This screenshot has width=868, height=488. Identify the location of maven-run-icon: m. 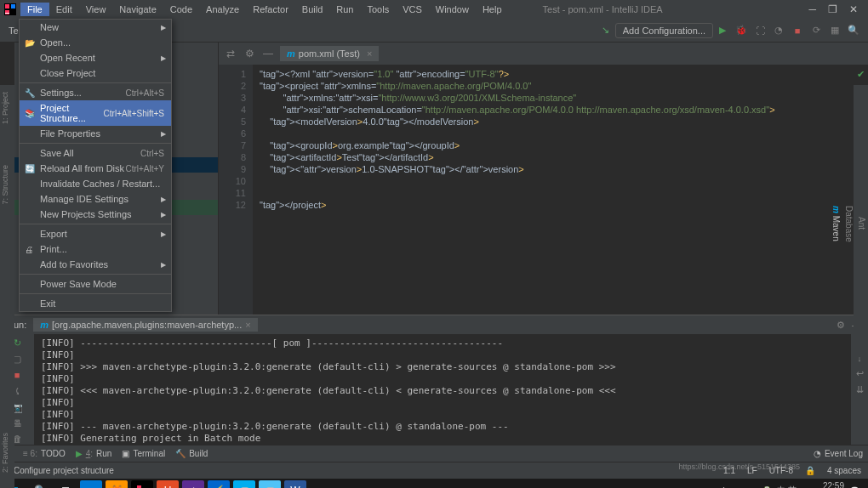
(44, 325).